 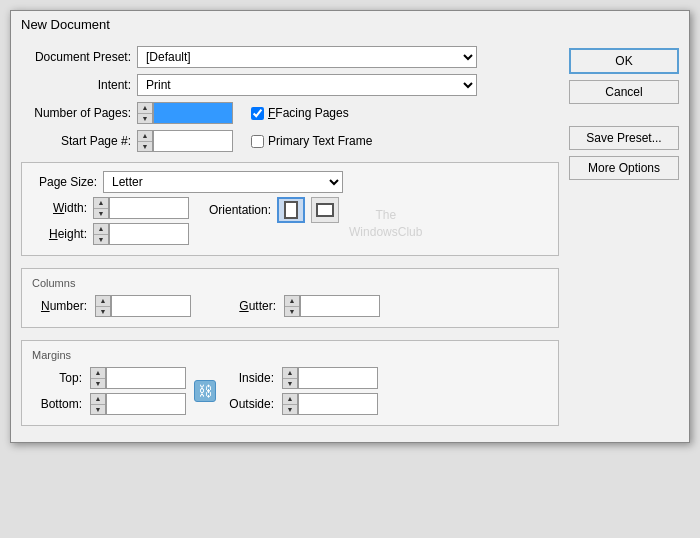 I want to click on margins-section: Margins Top: ▲ ▼ 3p0, so click(x=290, y=383).